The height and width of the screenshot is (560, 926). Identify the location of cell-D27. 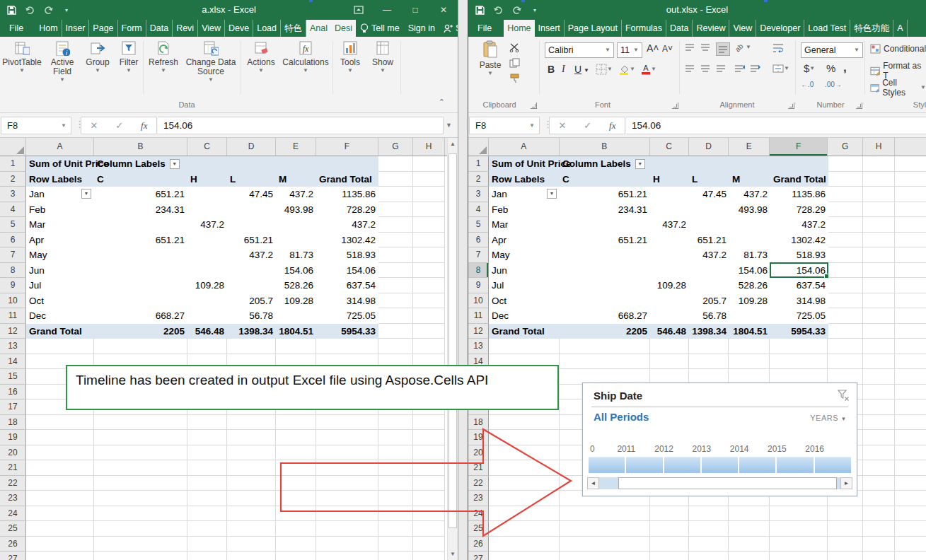
(709, 556).